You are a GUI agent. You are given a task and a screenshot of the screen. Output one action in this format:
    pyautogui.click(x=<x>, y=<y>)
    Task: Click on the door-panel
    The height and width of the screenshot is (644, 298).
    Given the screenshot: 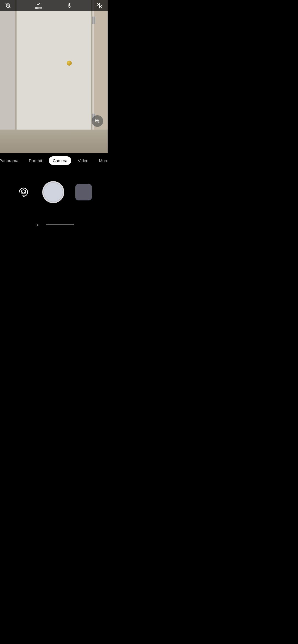 What is the action you would take?
    pyautogui.click(x=54, y=66)
    